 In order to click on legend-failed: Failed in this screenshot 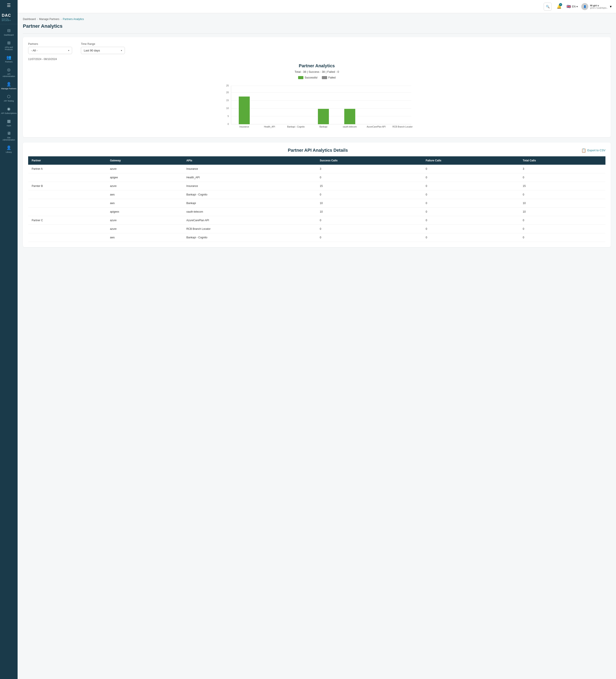, I will do `click(329, 77)`.